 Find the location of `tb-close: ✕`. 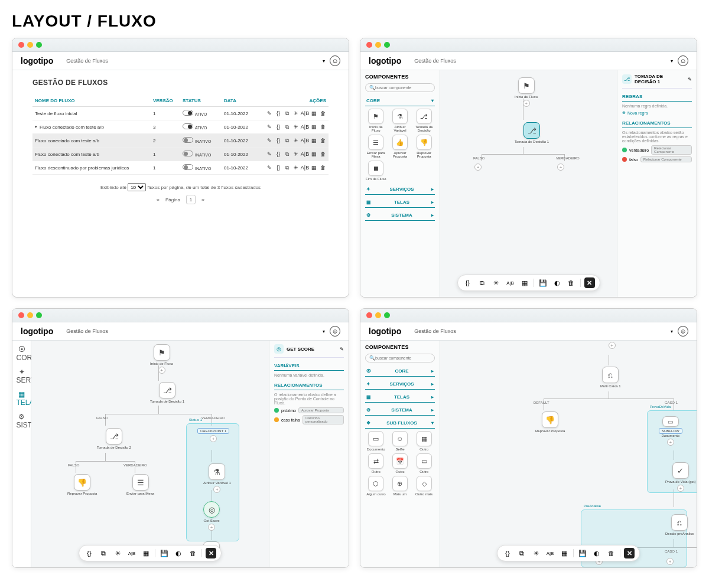

tb-close: ✕ is located at coordinates (590, 283).